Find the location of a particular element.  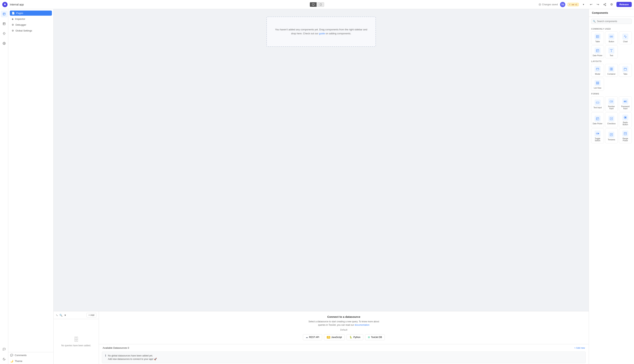

component-container: Container is located at coordinates (612, 70).